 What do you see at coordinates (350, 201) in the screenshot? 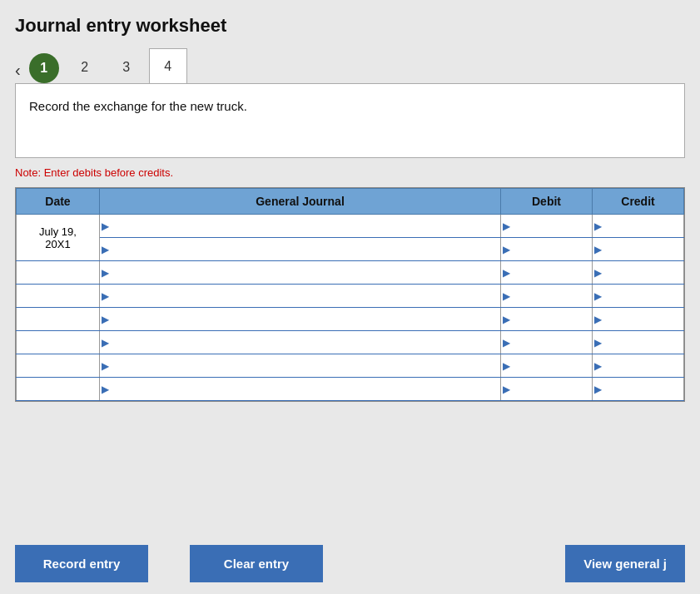
I see `table-header-row: Date General Journal Debit Credit` at bounding box center [350, 201].